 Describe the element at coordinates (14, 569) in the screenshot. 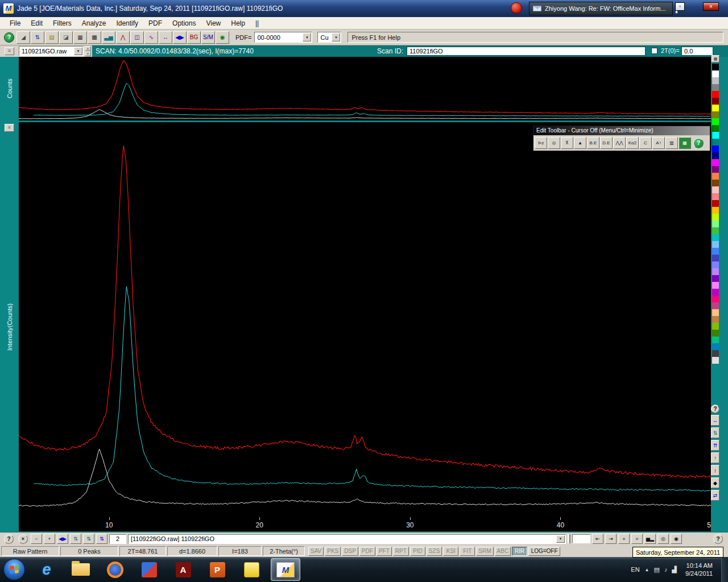

I see `start-button` at that location.